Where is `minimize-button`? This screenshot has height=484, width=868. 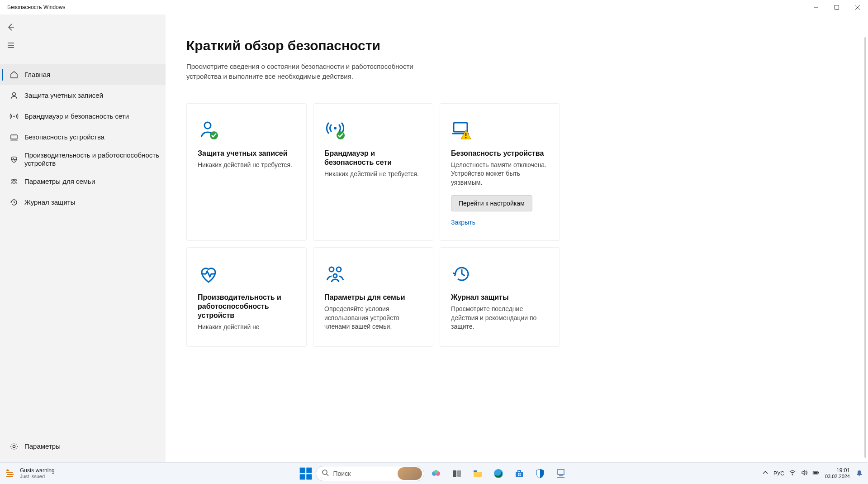
minimize-button is located at coordinates (816, 7).